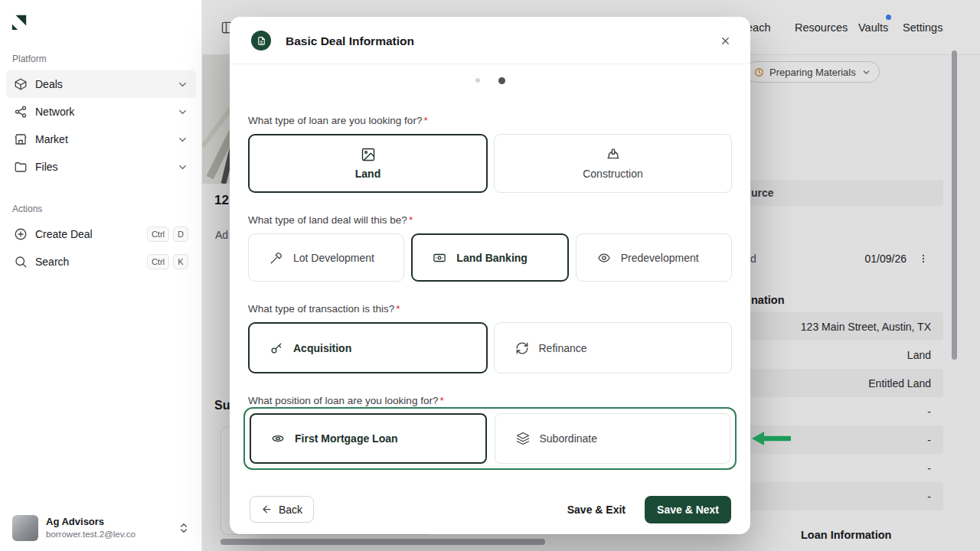 The width and height of the screenshot is (980, 551). Describe the element at coordinates (64, 234) in the screenshot. I see `create-deal-label: Create Deal` at that location.